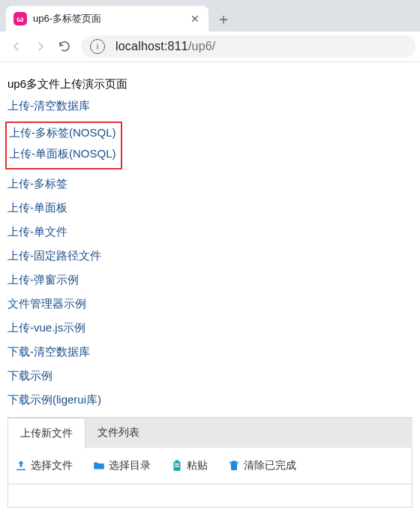 The width and height of the screenshot is (420, 513). Describe the element at coordinates (210, 328) in the screenshot. I see `demo-link: 上传-vue.js示例` at that location.